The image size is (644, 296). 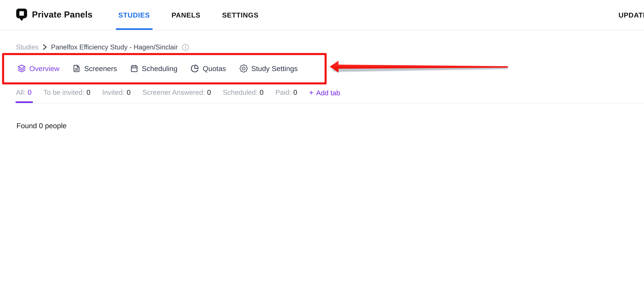 What do you see at coordinates (76, 68) in the screenshot?
I see `file-text-icon` at bounding box center [76, 68].